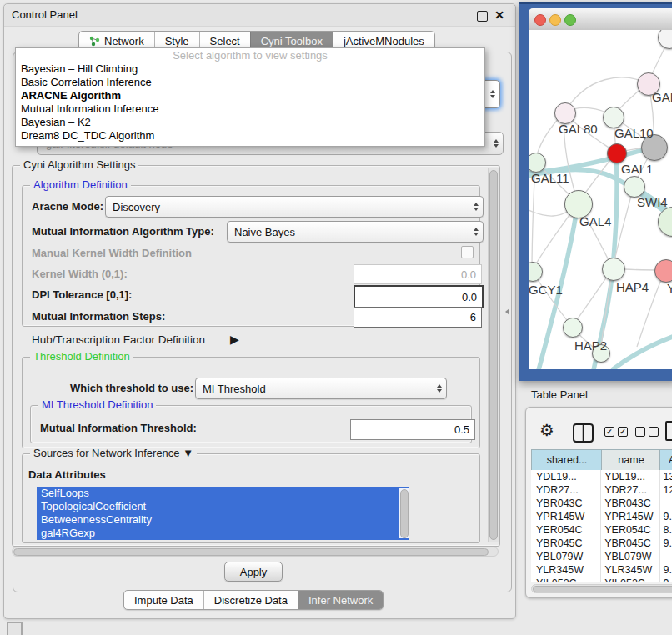 This screenshot has width=672, height=635. I want to click on network-view-window: GAL GAL80 GAL10 GAL1 GAL11 SWI4 GAL4 GCY…, so click(595, 192).